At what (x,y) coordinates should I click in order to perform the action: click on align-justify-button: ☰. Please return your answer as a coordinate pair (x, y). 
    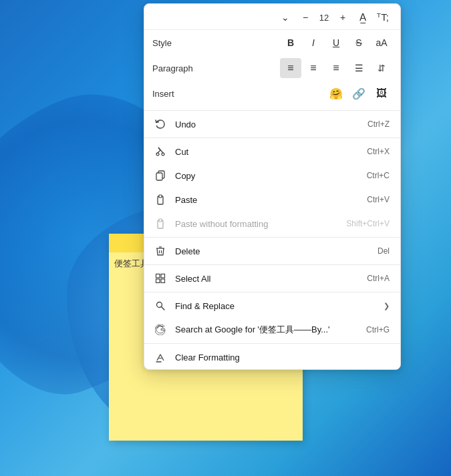
    Looking at the image, I should click on (359, 68).